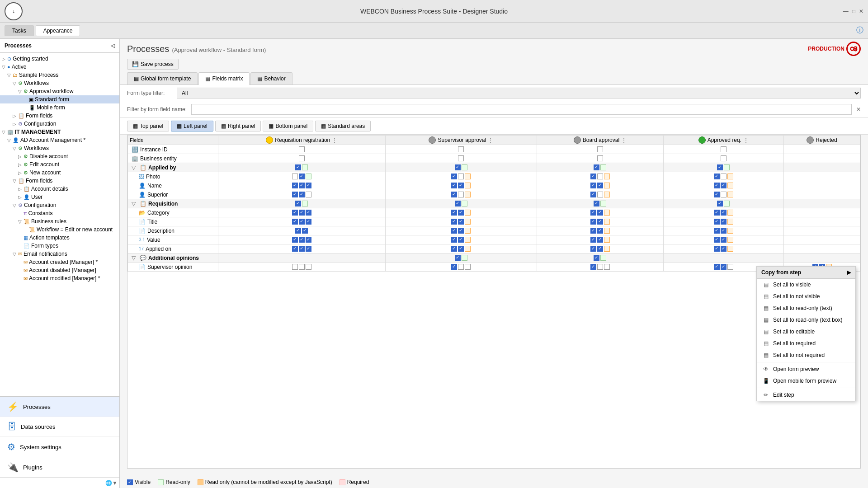 This screenshot has width=868, height=488. Describe the element at coordinates (806, 308) in the screenshot. I see `ctx-set-readonly-text: ▤ Set all to read-only (text)` at that location.